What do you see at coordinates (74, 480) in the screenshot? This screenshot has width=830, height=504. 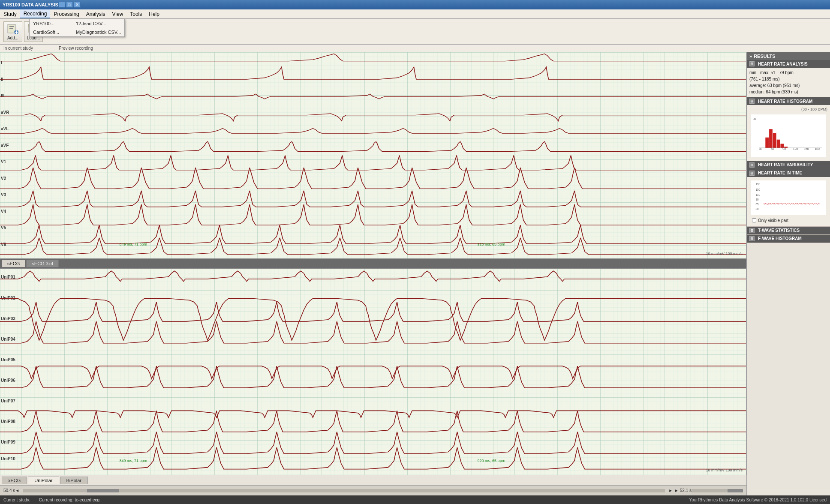 I see `tab-bipolar: BiPolar` at bounding box center [74, 480].